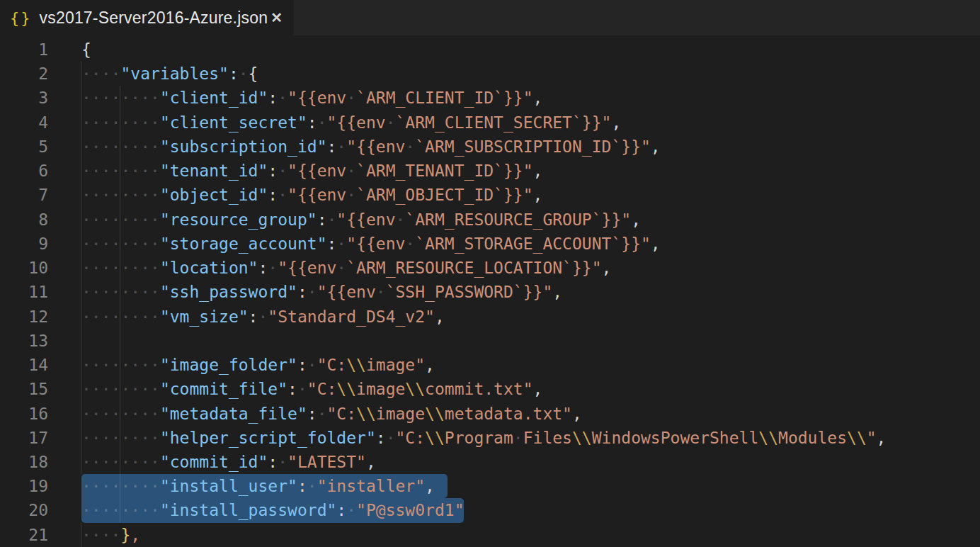 The image size is (980, 547). Describe the element at coordinates (24, 244) in the screenshot. I see `line-number: 9` at that location.